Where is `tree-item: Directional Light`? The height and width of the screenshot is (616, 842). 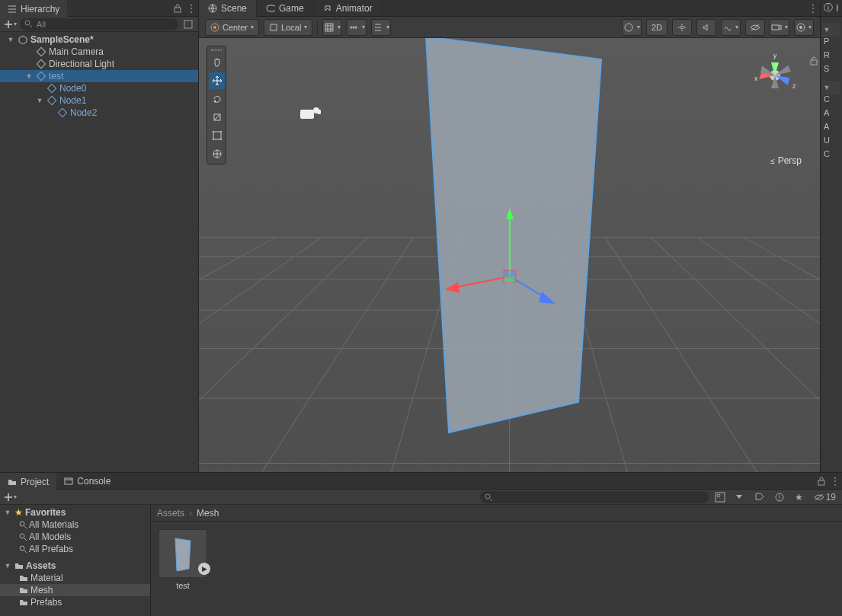 tree-item: Directional Light is located at coordinates (99, 64).